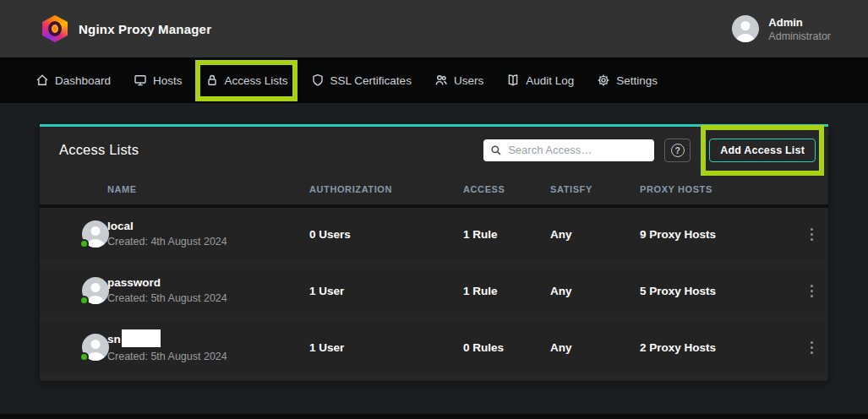 This screenshot has height=419, width=868. I want to click on app-title: Nginx Proxy Manager, so click(145, 29).